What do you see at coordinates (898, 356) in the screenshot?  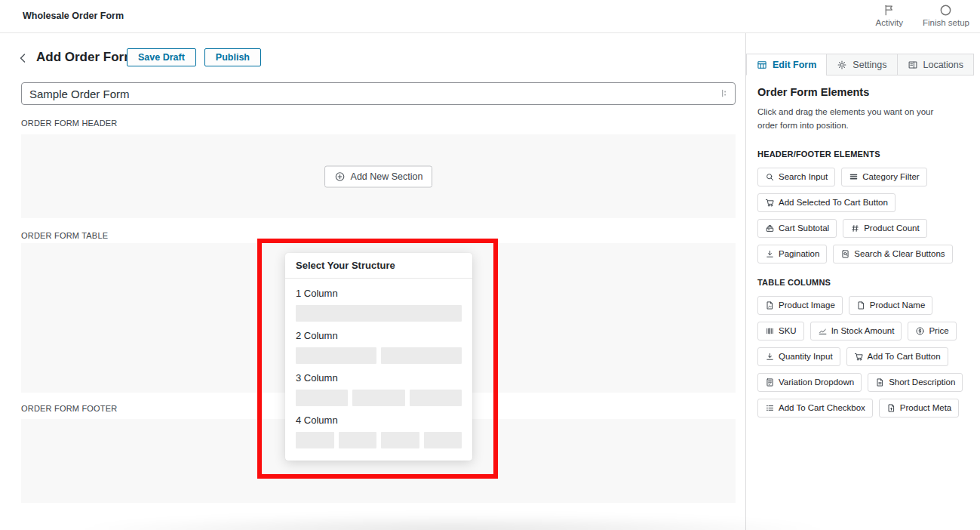 I see `element-add-to-cart-button: Add To Cart Button` at bounding box center [898, 356].